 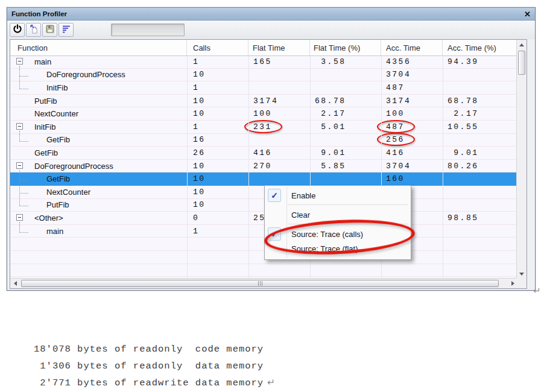 I want to click on table-row: InitFib1231 5.0148710.55, so click(x=264, y=127).